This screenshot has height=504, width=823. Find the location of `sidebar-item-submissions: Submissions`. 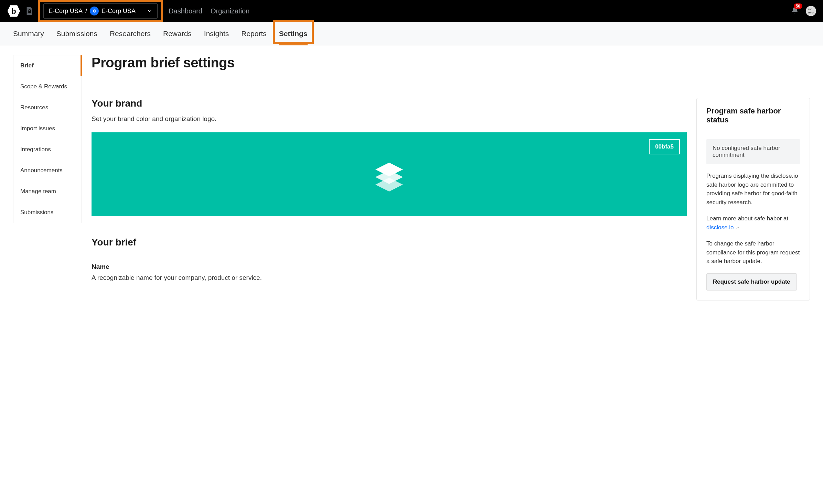

sidebar-item-submissions: Submissions is located at coordinates (47, 212).